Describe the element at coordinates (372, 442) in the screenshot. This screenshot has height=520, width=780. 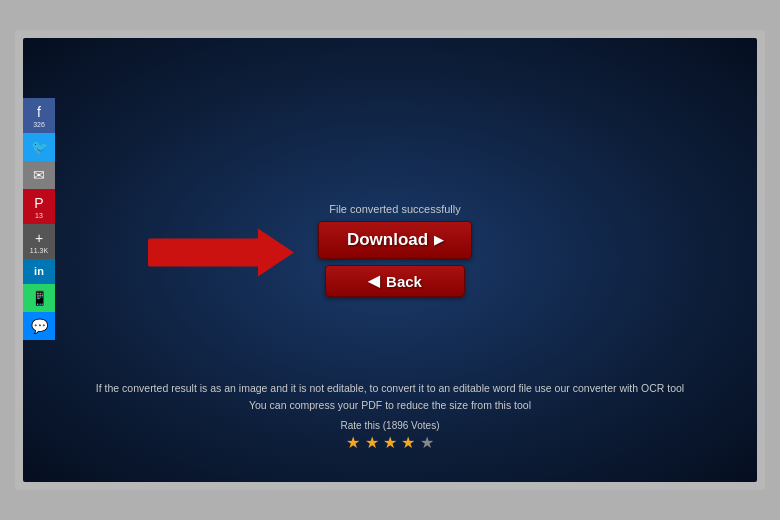
I see `star-2: ★` at that location.